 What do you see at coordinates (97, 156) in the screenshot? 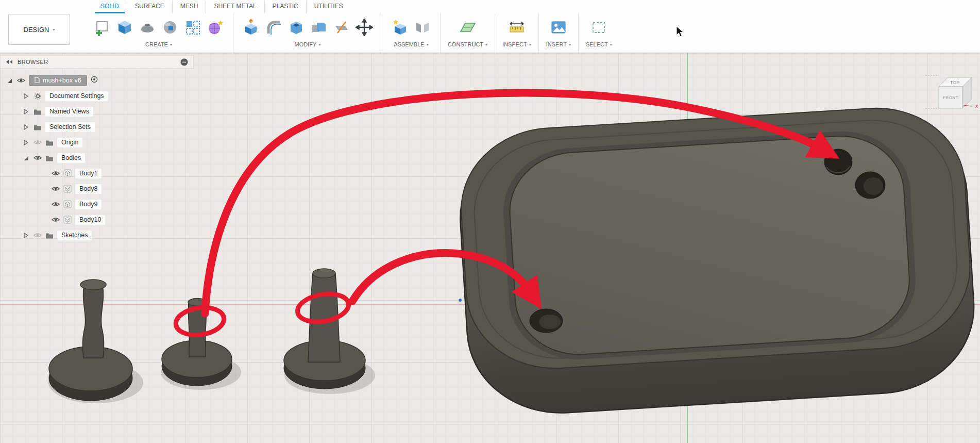
I see `browser-tree: mush+box v6 Document Settings Named View…` at bounding box center [97, 156].